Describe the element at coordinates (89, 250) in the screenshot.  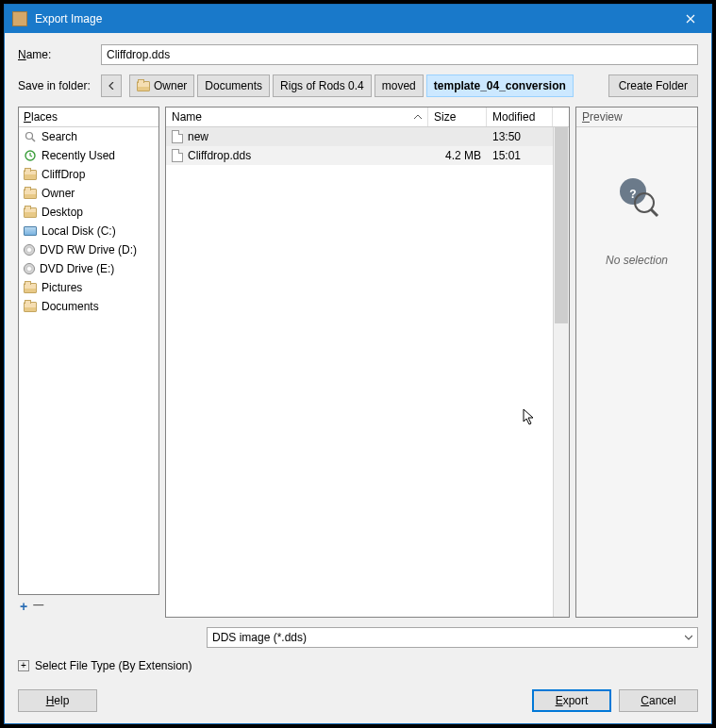
I see `places-item-dvdrw: DVD RW Drive (D:)` at that location.